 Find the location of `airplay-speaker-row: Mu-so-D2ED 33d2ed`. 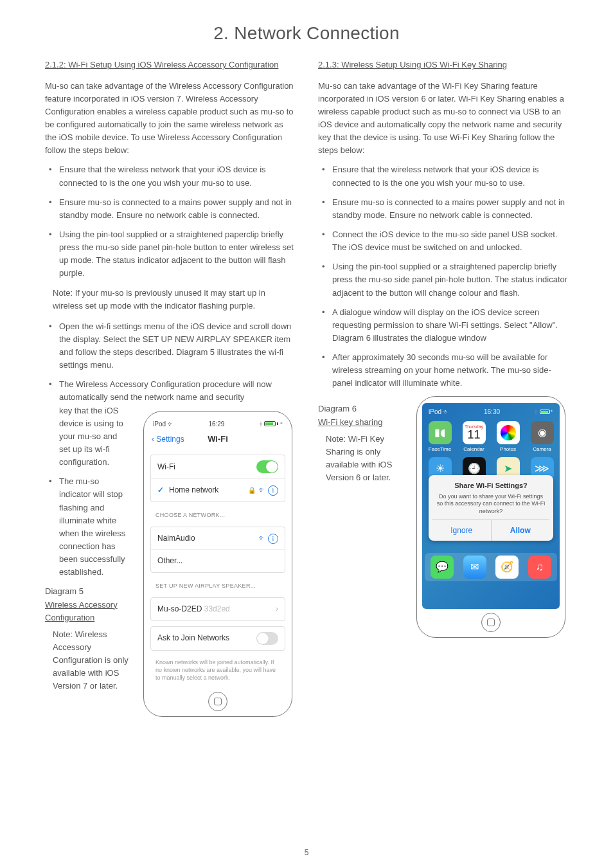

airplay-speaker-row: Mu-so-D2ED 33d2ed is located at coordinates (194, 610).